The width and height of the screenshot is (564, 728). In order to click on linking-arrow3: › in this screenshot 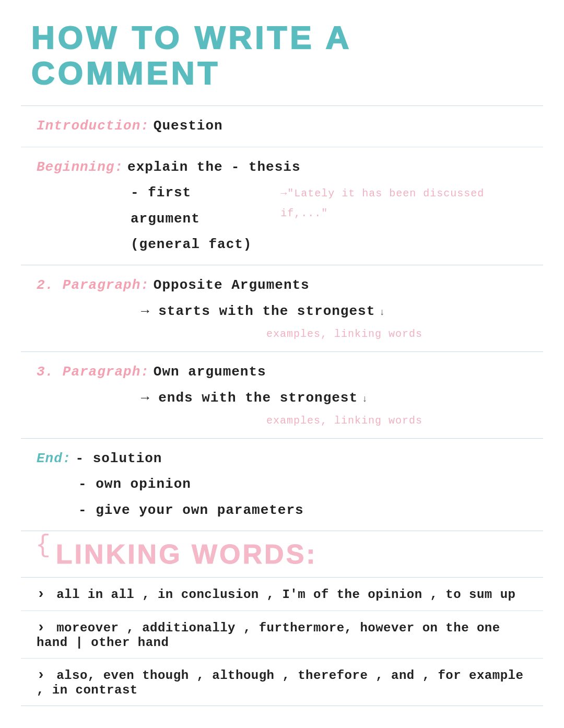, I will do `click(41, 675)`.